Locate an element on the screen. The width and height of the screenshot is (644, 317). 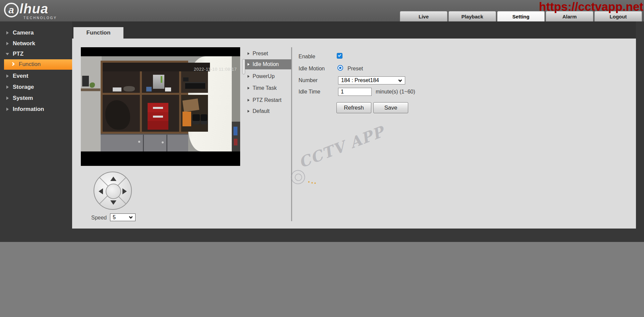
enable-checkbox is located at coordinates (339, 56).